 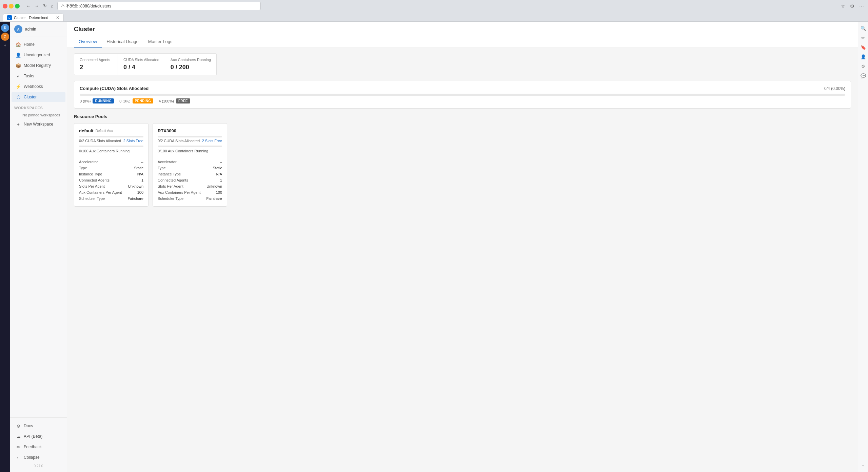 I want to click on page-header: Cluster Overview Historical Usage Master…, so click(x=462, y=35).